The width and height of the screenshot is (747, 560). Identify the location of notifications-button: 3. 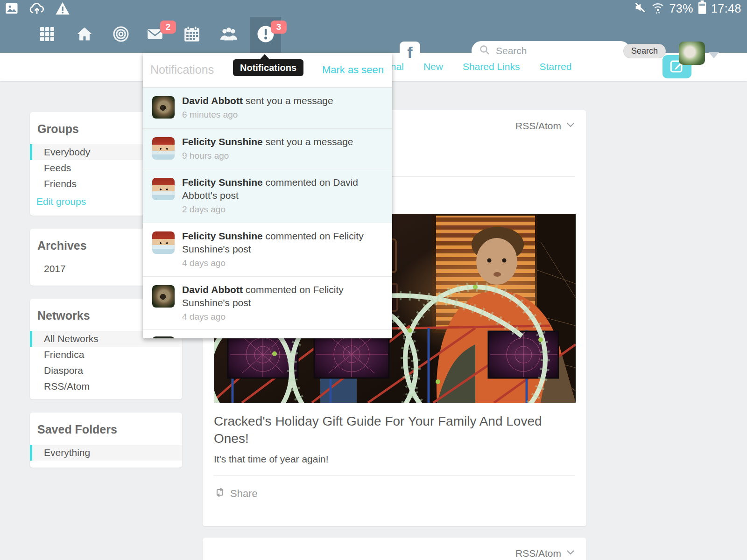
(266, 35).